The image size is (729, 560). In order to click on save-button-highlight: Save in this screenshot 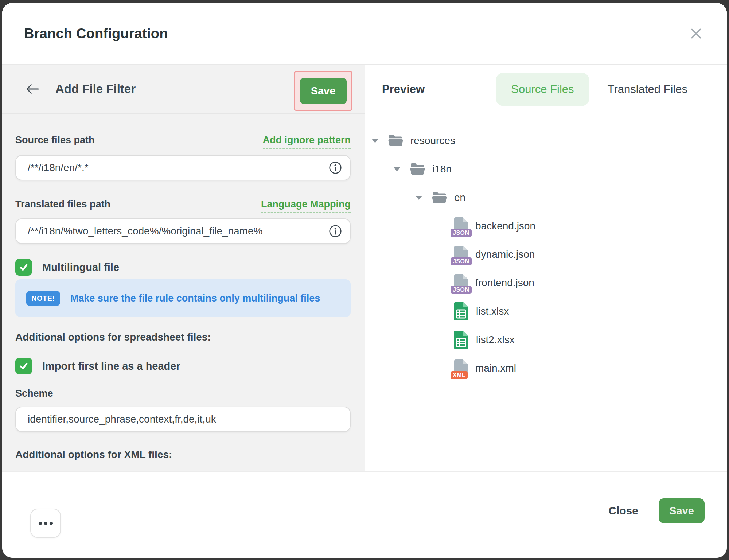, I will do `click(323, 91)`.